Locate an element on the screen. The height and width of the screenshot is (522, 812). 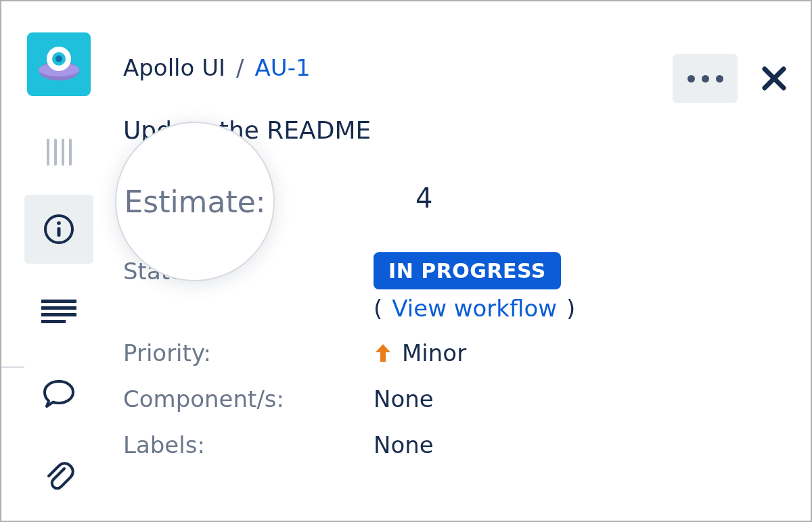
labels-label: Labels: is located at coordinates (248, 445).